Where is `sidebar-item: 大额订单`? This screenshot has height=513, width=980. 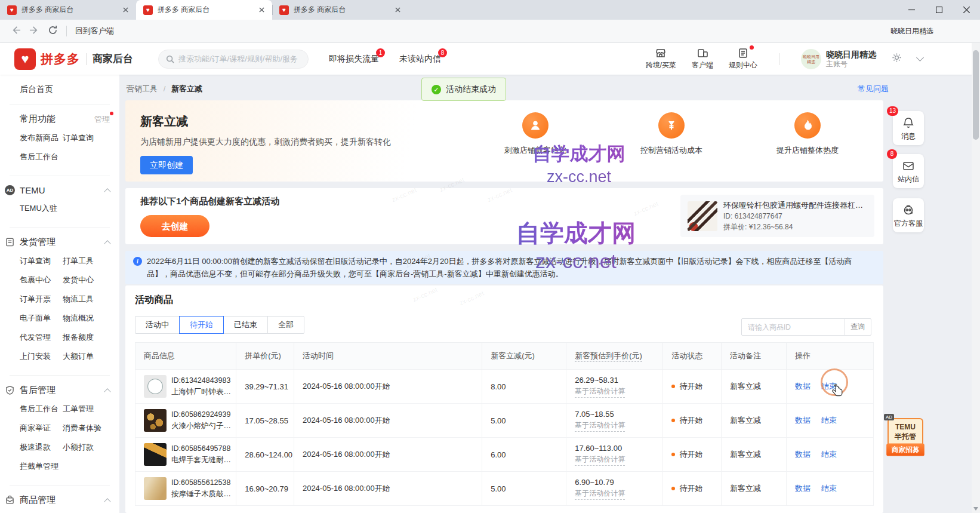 sidebar-item: 大额订单 is located at coordinates (91, 357).